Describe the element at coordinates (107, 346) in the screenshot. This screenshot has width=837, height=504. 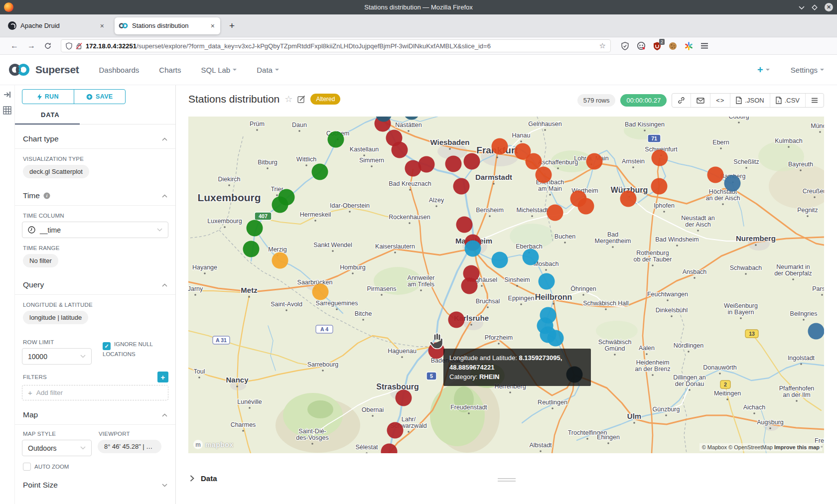
I see `ignore-null-checkbox: ✓` at that location.